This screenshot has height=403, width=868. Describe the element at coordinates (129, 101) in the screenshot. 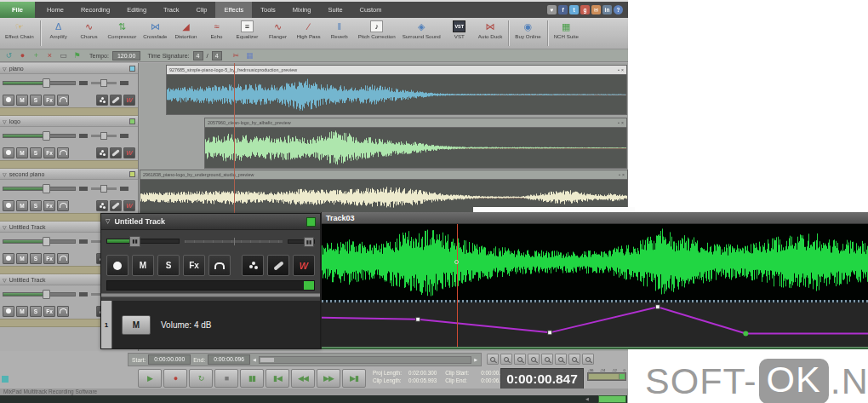

I see `track-automation-button: W` at that location.